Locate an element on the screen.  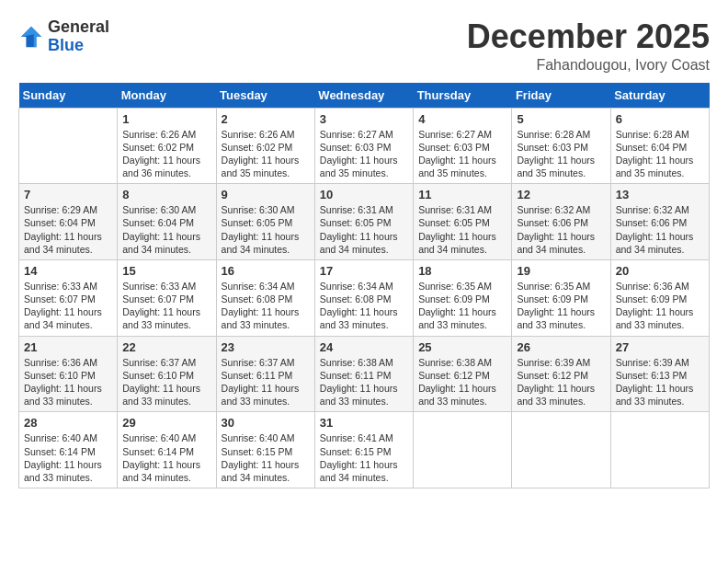
day-cell: 14Sunrise: 6:33 AMSunset: 6:07 PMDayligh… is located at coordinates (68, 298).